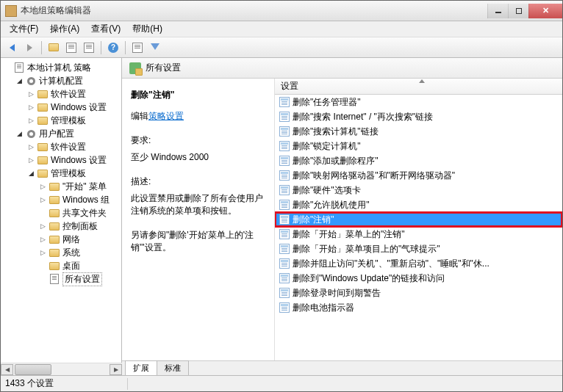  What do you see at coordinates (419, 190) in the screenshot?
I see `list-item: 删除"硬件"选项卡` at bounding box center [419, 190].